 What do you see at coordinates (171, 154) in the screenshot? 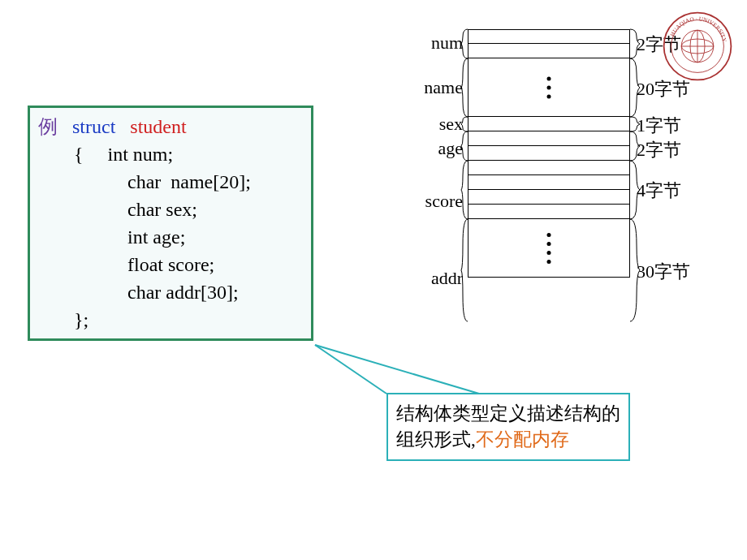
I see `code-line-open: { int num;` at bounding box center [171, 154].